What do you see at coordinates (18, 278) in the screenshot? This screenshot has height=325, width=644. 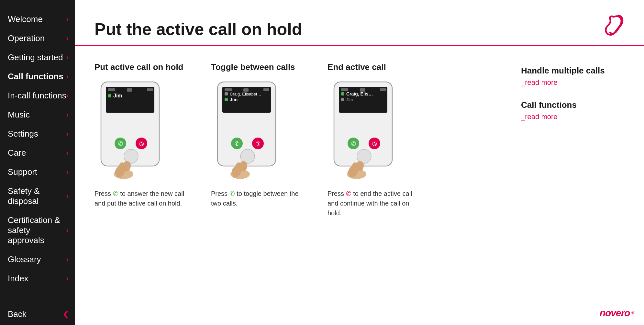 I see `sidebar-item-label: Index` at bounding box center [18, 278].